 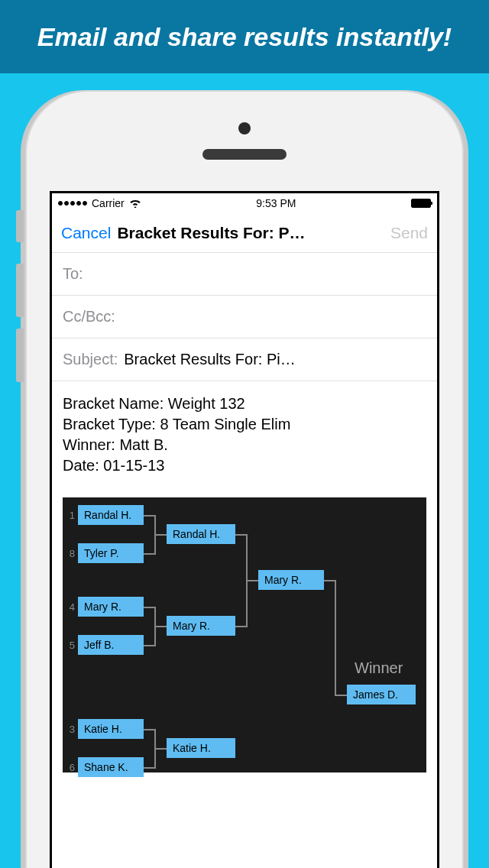 What do you see at coordinates (244, 317) in the screenshot?
I see `cc-bcc-field: Cc/Bcc:` at bounding box center [244, 317].